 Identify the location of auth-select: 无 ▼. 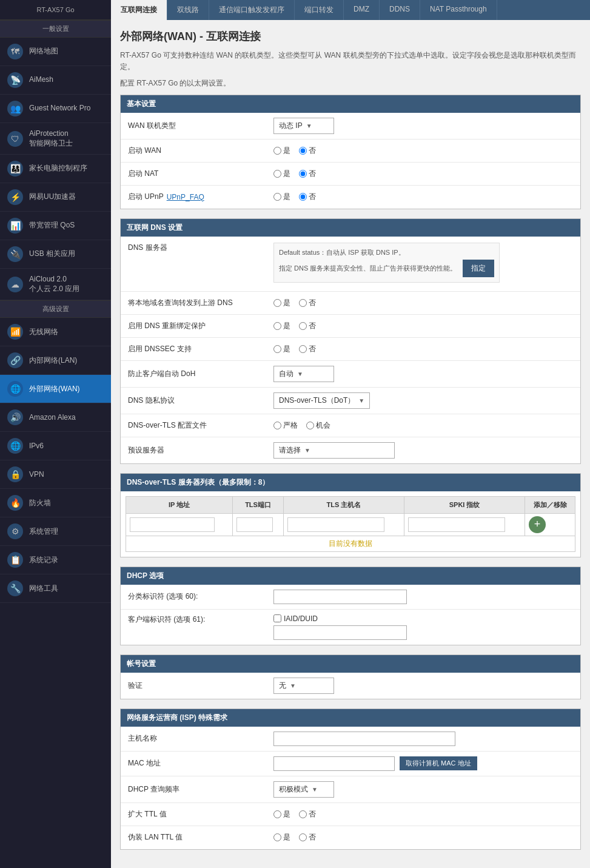
(304, 685).